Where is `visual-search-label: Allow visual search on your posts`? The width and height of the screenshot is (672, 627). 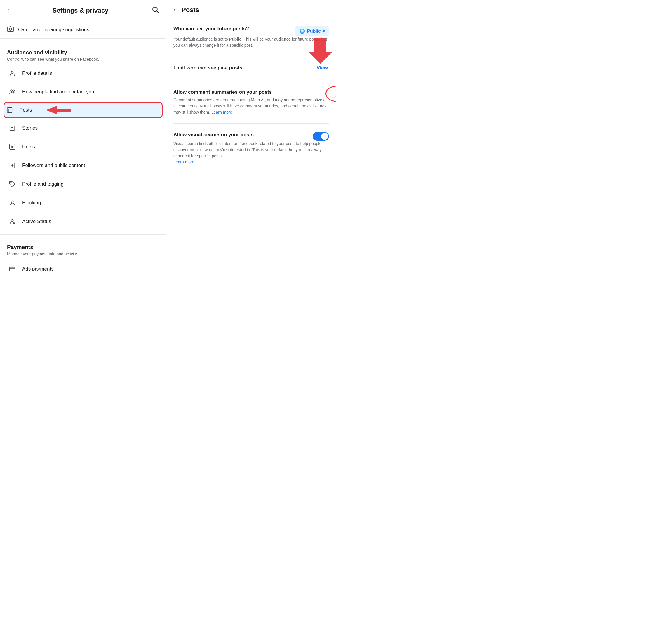
visual-search-label: Allow visual search on your posts is located at coordinates (214, 135).